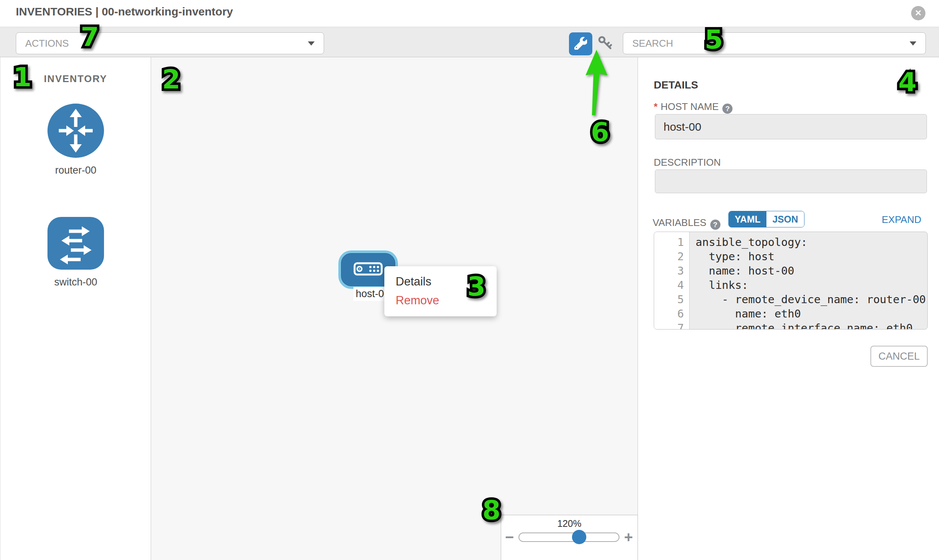  I want to click on palette-item-label: switch-00, so click(76, 282).